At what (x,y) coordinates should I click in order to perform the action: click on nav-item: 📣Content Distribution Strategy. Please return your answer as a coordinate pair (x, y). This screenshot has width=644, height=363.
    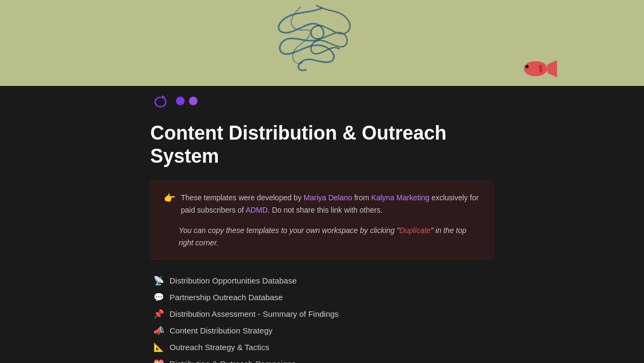
    Looking at the image, I should click on (322, 331).